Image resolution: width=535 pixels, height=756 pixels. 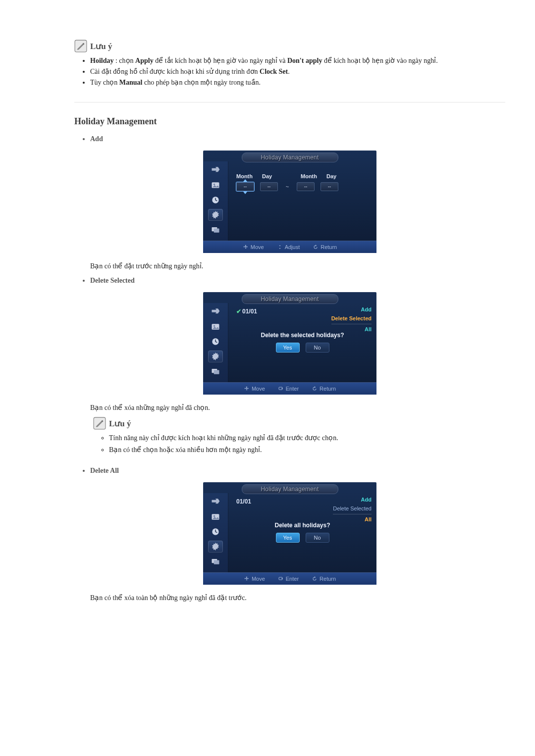 What do you see at coordinates (298, 598) in the screenshot?
I see `caption-delete-all: Bạn có thể xóa toàn bộ những ngày nghỉ đ…` at bounding box center [298, 598].